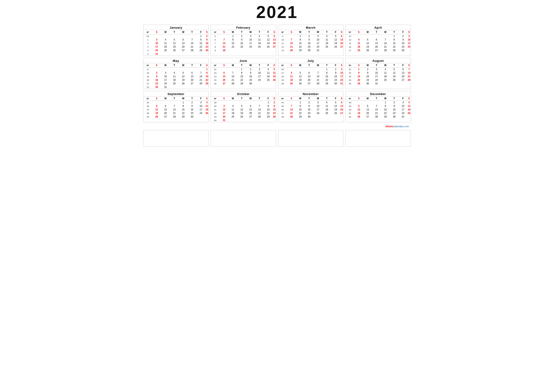  I want to click on col-header-6: F, so click(268, 65).